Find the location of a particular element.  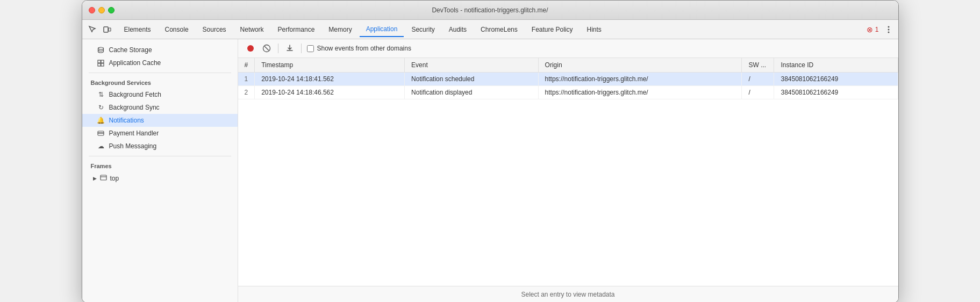

row-timestamp: 2019-10-24 14:18:46.562 is located at coordinates (330, 92).